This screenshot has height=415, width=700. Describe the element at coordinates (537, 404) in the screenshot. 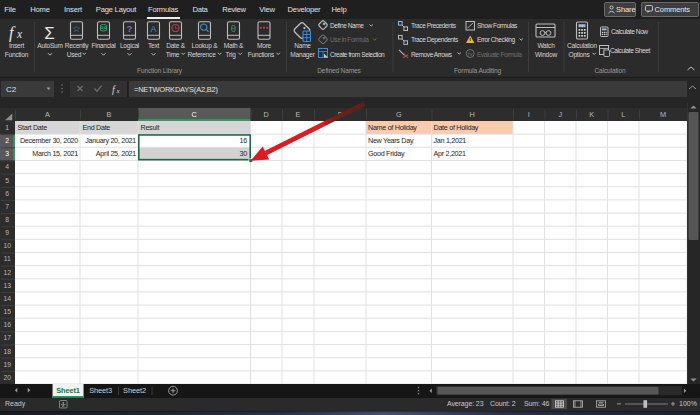

I see `svg-text: Sum: 46` at that location.